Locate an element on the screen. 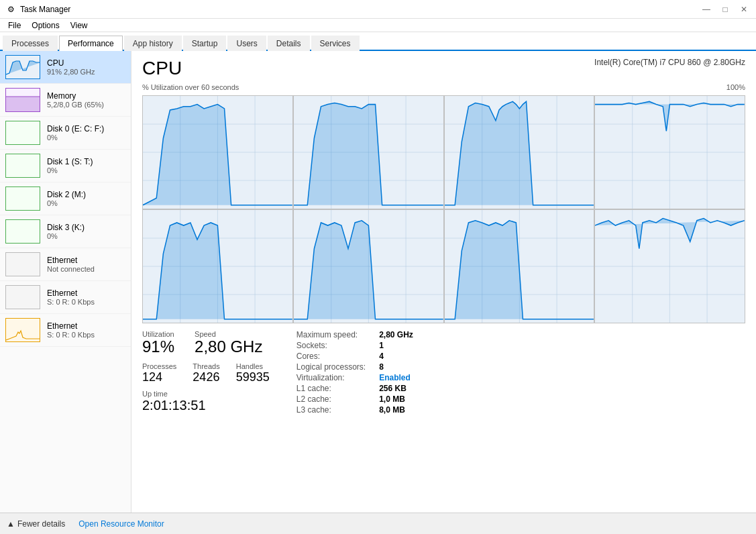 This screenshot has height=534, width=756. stats-area: Utilization 91% Speed 2,80 GHz Processes… is located at coordinates (444, 372).